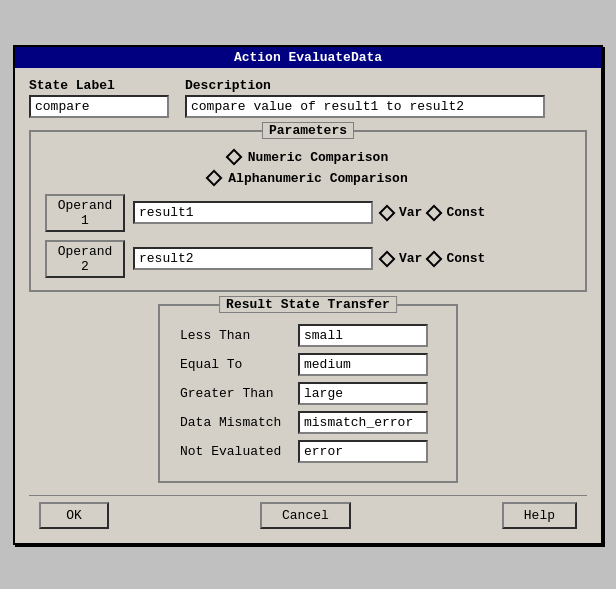 The height and width of the screenshot is (589, 616). Describe the element at coordinates (308, 422) in the screenshot. I see `data-mismatch-row: Data Mismatch` at that location.